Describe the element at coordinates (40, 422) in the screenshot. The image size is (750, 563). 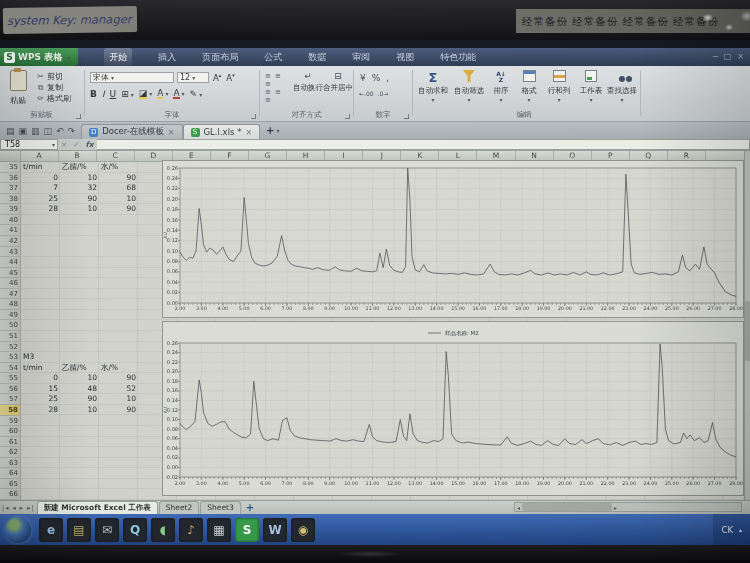
I see `cell-A59` at that location.